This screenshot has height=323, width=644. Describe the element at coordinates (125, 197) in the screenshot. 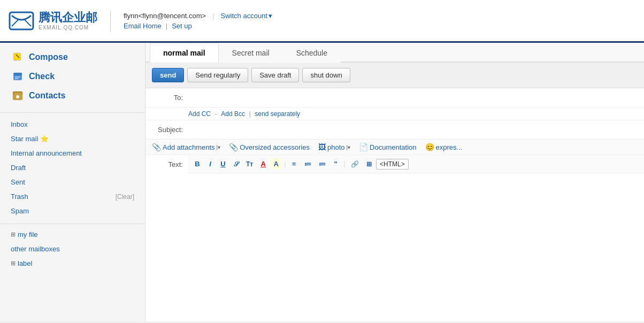

I see `trash-clear-badge: [Clear]` at that location.